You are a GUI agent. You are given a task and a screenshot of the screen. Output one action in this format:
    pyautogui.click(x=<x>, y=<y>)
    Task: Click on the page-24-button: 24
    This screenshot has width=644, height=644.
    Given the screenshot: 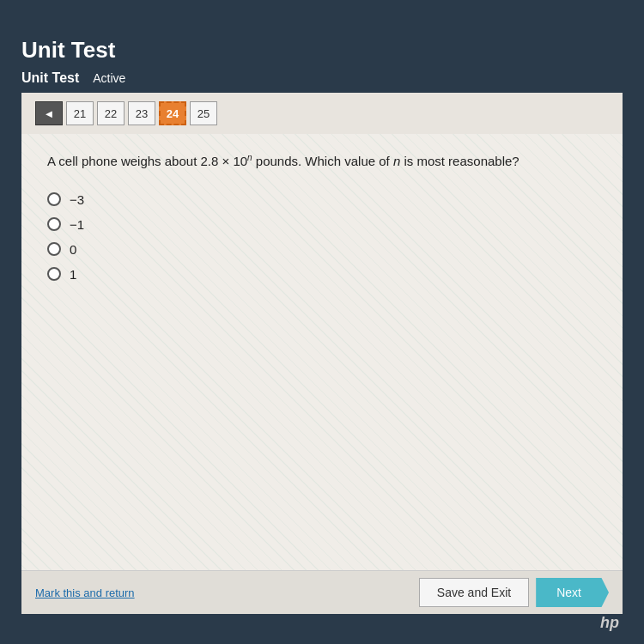 What is the action you would take?
    pyautogui.click(x=173, y=113)
    